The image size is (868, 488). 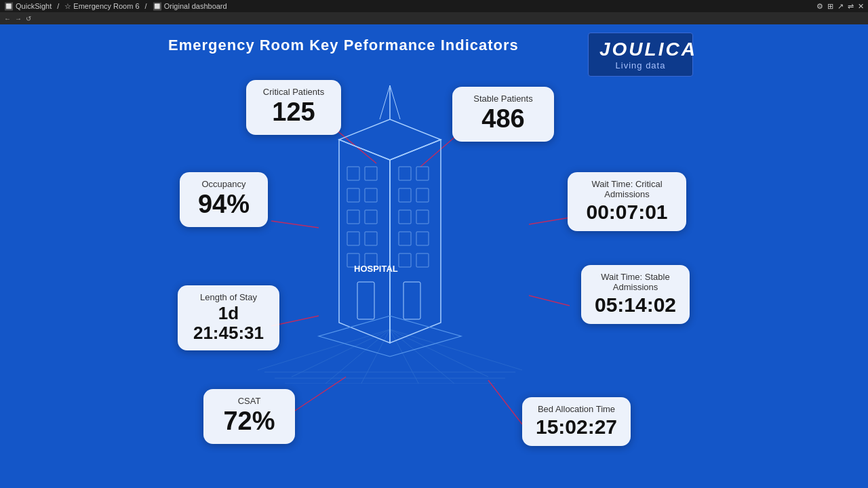 I want to click on topbar-sep2: /, so click(x=146, y=6).